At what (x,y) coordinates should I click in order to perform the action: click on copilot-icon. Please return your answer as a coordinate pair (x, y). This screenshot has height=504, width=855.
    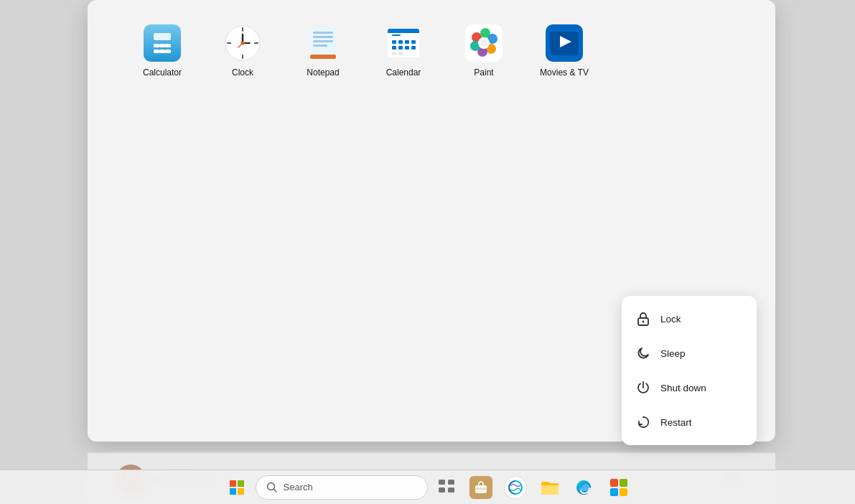
    Looking at the image, I should click on (515, 487).